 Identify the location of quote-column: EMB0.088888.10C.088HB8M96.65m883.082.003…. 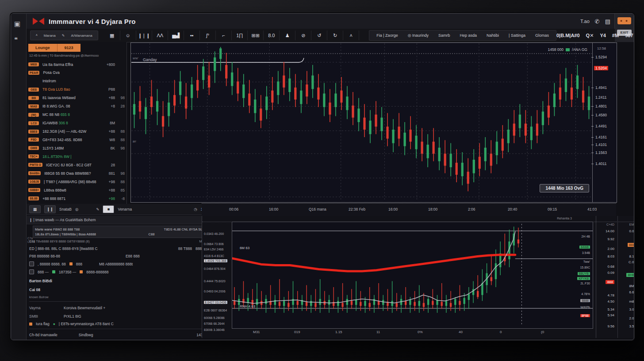
(626, 277).